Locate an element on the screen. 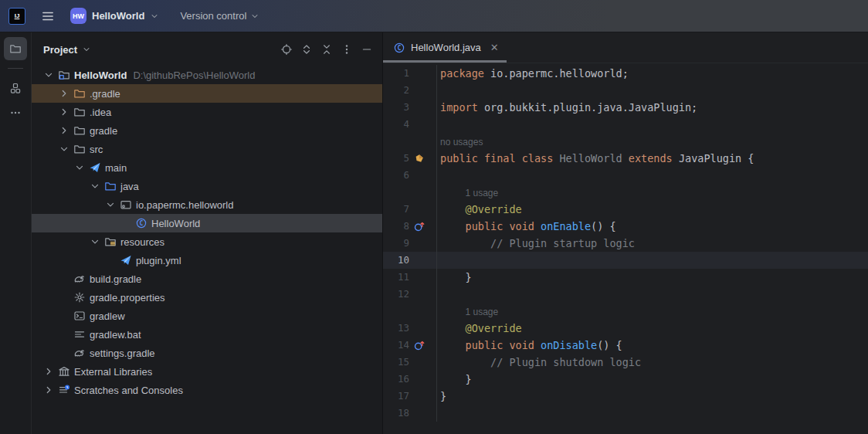  tab-label: HelloWorld.java is located at coordinates (446, 48).